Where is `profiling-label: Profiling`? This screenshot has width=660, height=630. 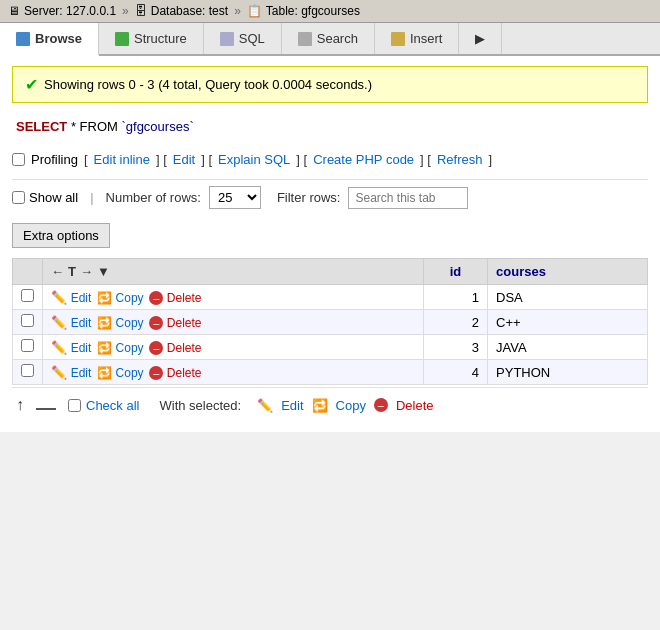 profiling-label: Profiling is located at coordinates (54, 160).